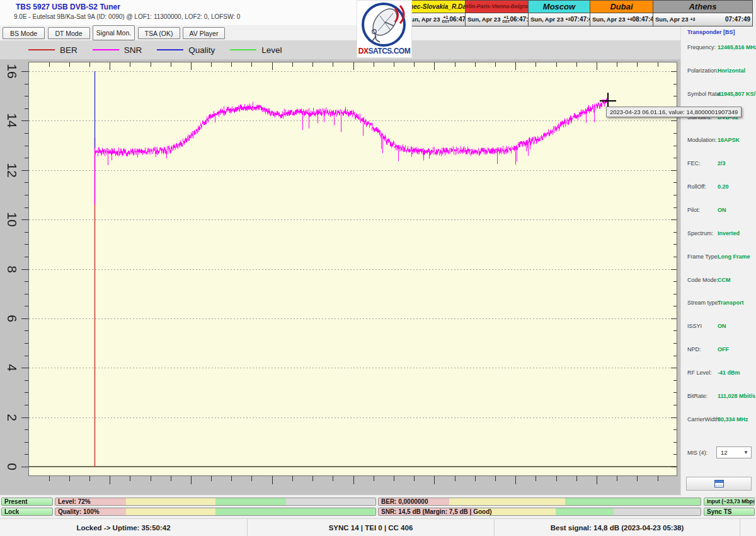 The image size is (756, 536). I want to click on transponder-row: Code Mode:CCM, so click(718, 281).